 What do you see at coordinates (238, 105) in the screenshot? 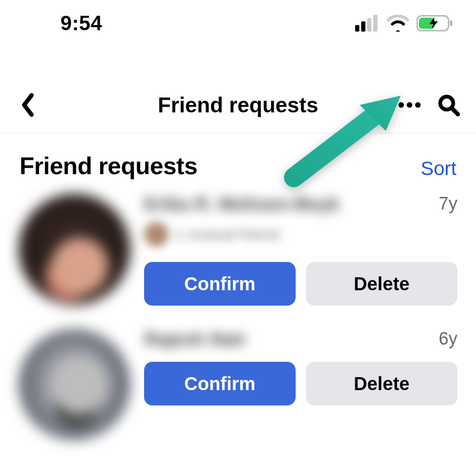
I see `nav-header: Friend requests` at bounding box center [238, 105].